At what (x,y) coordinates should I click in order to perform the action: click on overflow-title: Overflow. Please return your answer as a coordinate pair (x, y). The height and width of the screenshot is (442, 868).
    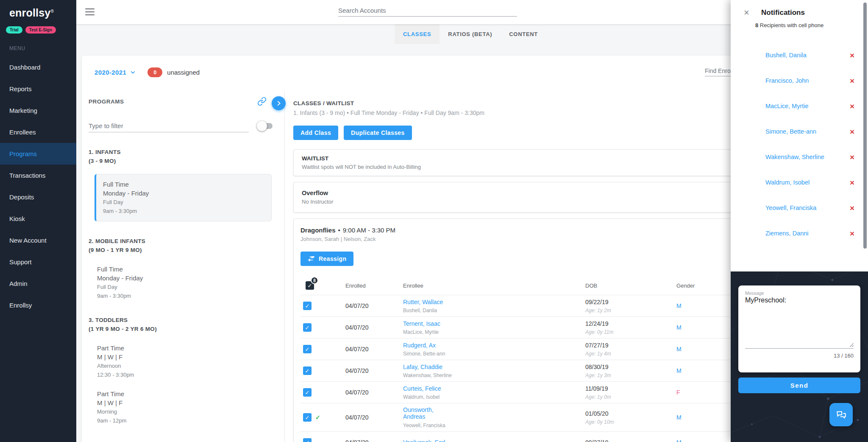
    Looking at the image, I should click on (515, 193).